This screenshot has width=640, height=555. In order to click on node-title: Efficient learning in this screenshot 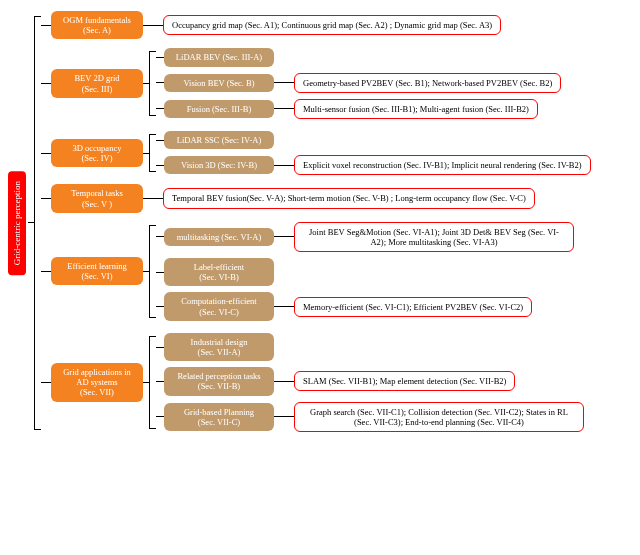, I will do `click(97, 266)`.